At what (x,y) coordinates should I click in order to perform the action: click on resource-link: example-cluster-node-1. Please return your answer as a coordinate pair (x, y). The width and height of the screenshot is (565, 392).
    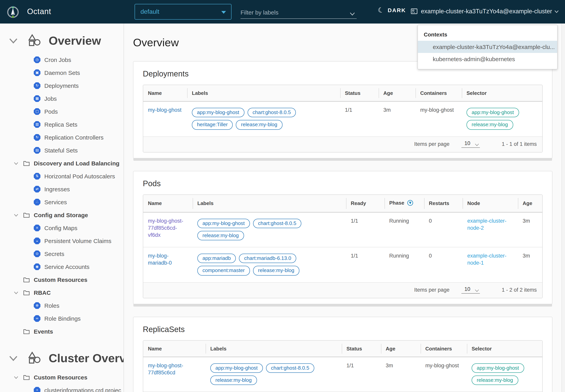
    Looking at the image, I should click on (487, 259).